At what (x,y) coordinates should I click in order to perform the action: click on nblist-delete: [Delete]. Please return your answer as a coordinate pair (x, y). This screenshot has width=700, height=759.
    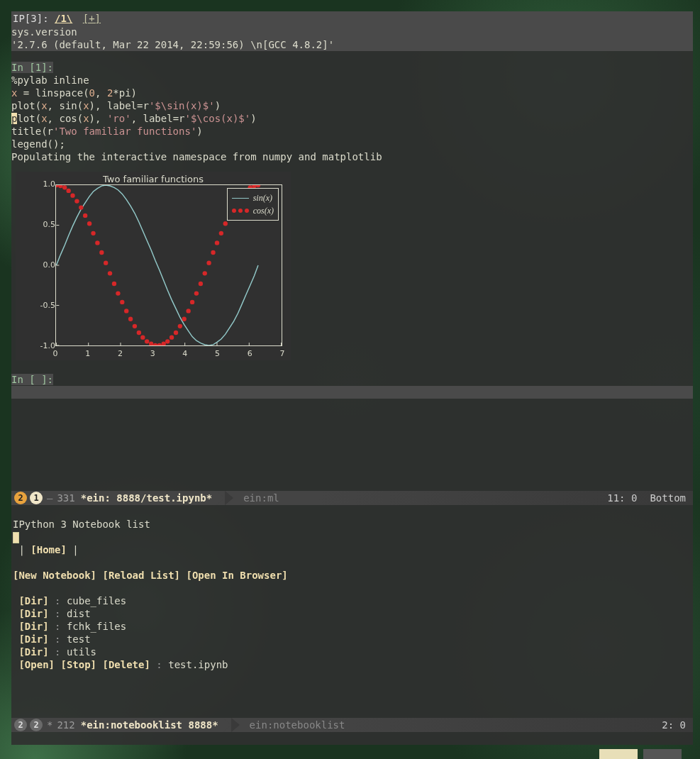
    Looking at the image, I should click on (126, 665).